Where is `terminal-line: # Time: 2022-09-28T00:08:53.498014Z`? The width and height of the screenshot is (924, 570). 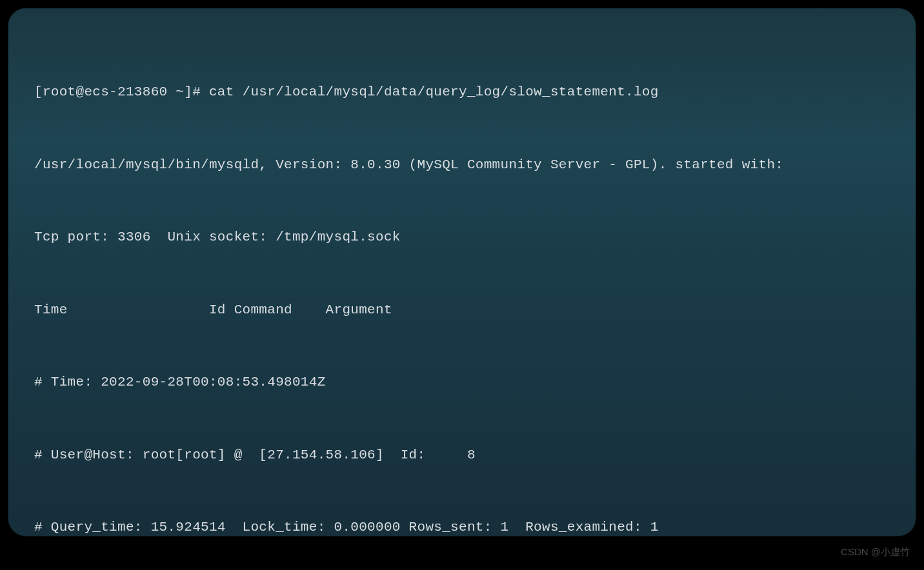 terminal-line: # Time: 2022-09-28T00:08:53.498014Z is located at coordinates (463, 382).